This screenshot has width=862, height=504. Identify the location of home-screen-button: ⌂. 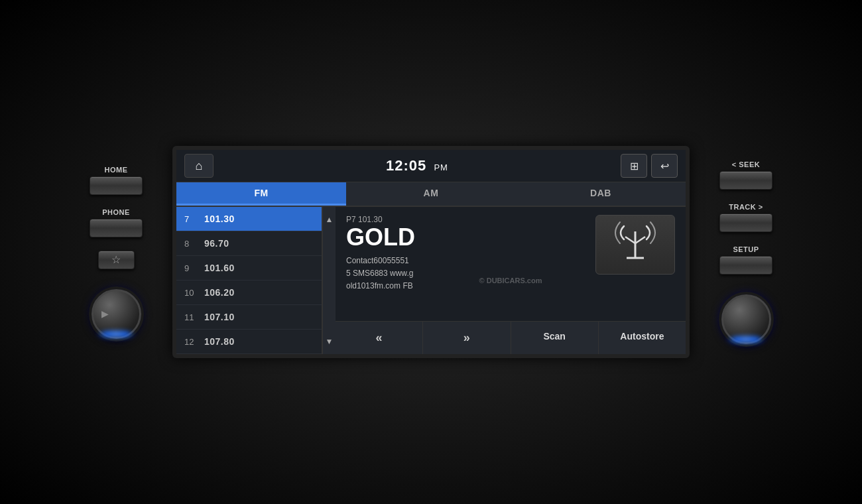
(199, 166).